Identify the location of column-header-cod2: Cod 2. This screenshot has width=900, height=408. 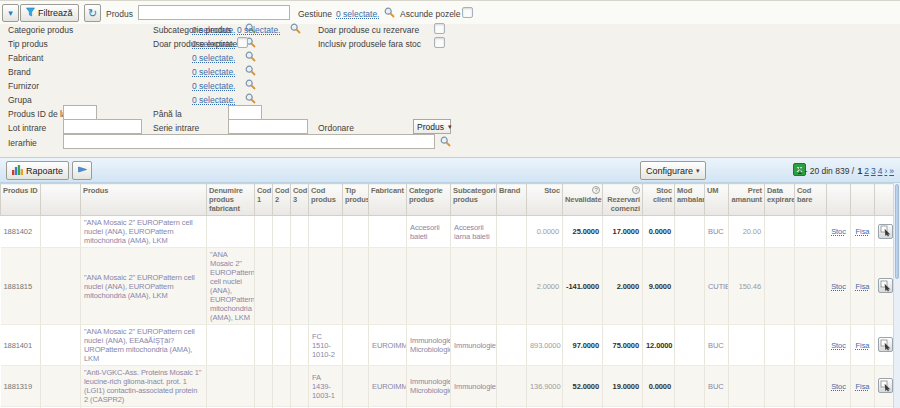
(282, 200).